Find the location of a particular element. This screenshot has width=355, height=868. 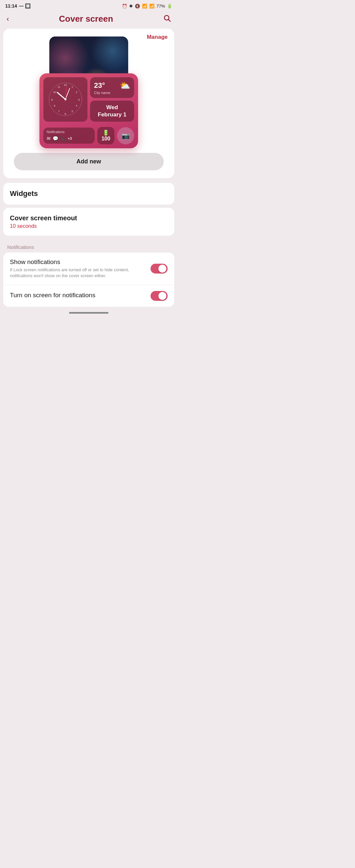

header: ‹ Cover screen is located at coordinates (89, 20).